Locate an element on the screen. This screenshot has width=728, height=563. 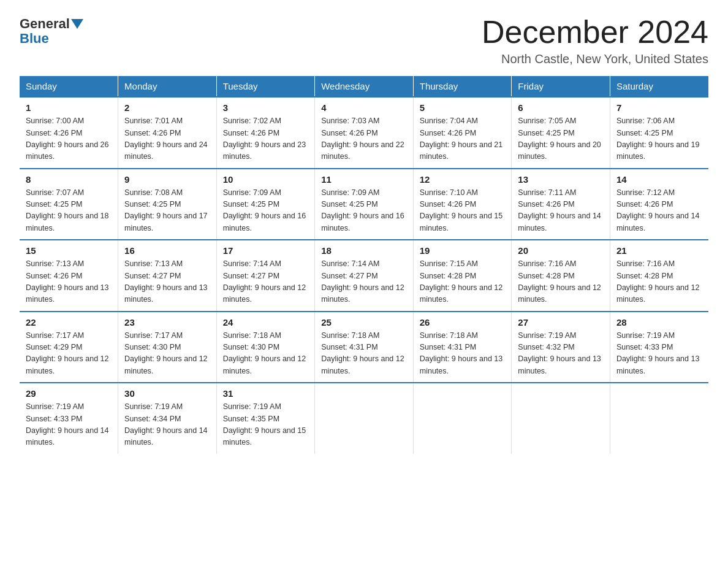
calendar-cell-week4-day0: 22 Sunrise: 7:17 AMSunset: 4:29 PMDaylig… is located at coordinates (69, 347).